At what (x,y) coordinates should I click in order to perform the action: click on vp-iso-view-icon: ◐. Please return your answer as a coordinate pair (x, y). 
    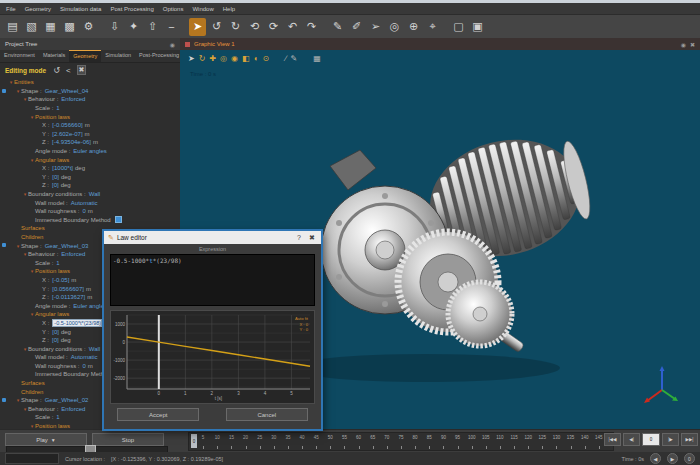
    Looking at the image, I should click on (256, 59).